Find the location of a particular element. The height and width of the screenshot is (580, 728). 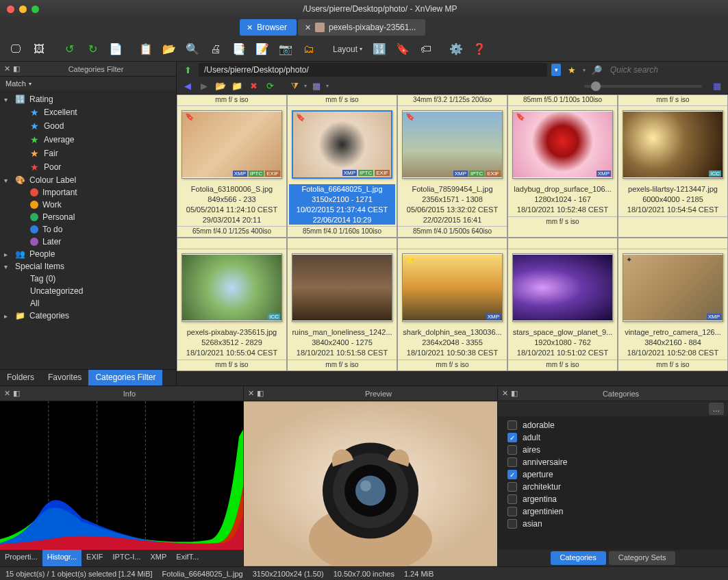

category-item-adult: ✓adult is located at coordinates (613, 438).